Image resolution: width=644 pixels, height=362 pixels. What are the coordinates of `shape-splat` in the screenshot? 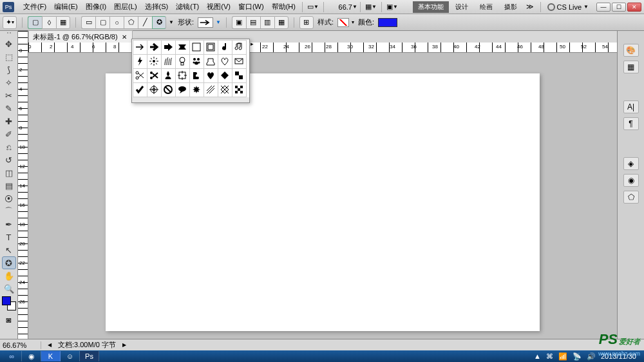 It's located at (197, 90).